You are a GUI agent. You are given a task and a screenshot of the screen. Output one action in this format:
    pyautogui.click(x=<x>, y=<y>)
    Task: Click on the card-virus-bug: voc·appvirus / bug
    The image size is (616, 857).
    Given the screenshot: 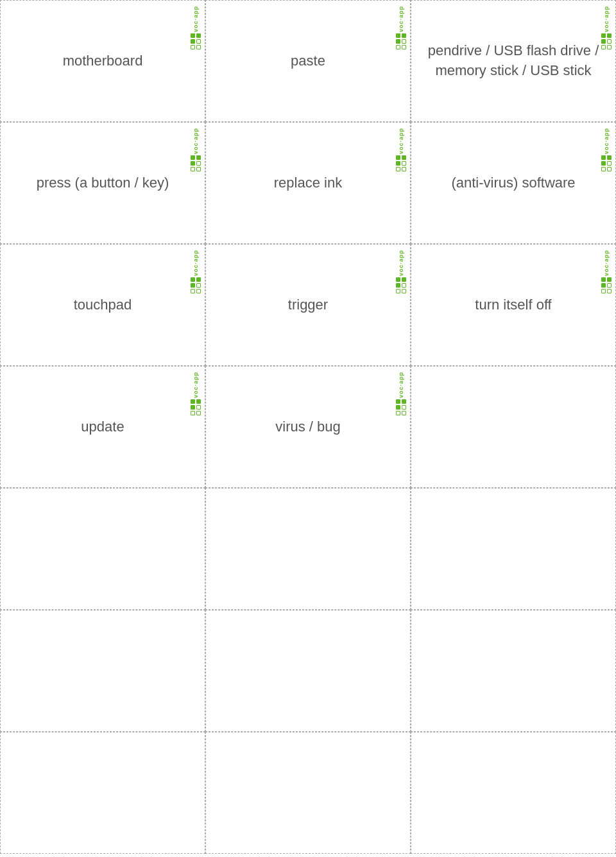 What is the action you would take?
    pyautogui.click(x=308, y=427)
    